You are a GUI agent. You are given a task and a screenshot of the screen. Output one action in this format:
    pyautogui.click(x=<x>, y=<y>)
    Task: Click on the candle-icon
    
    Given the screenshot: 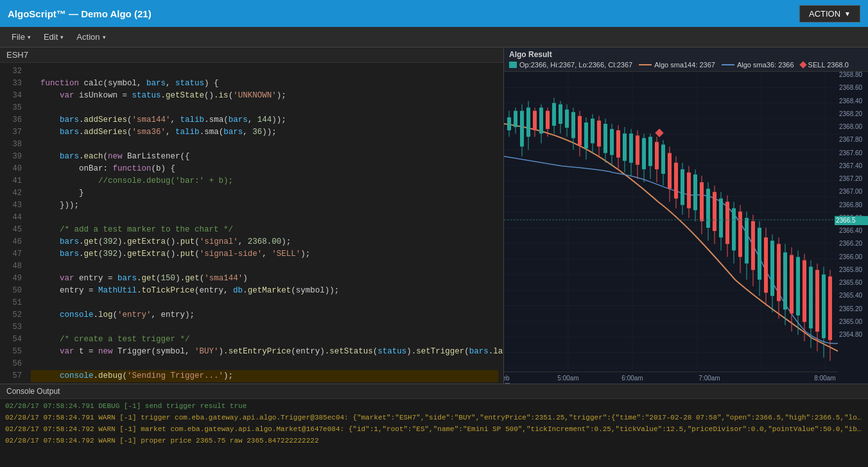 What is the action you would take?
    pyautogui.click(x=513, y=65)
    